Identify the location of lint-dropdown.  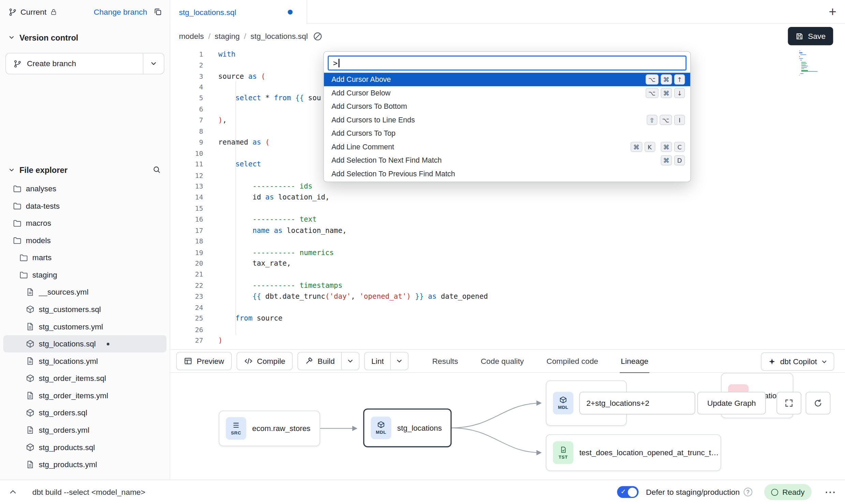
(400, 361).